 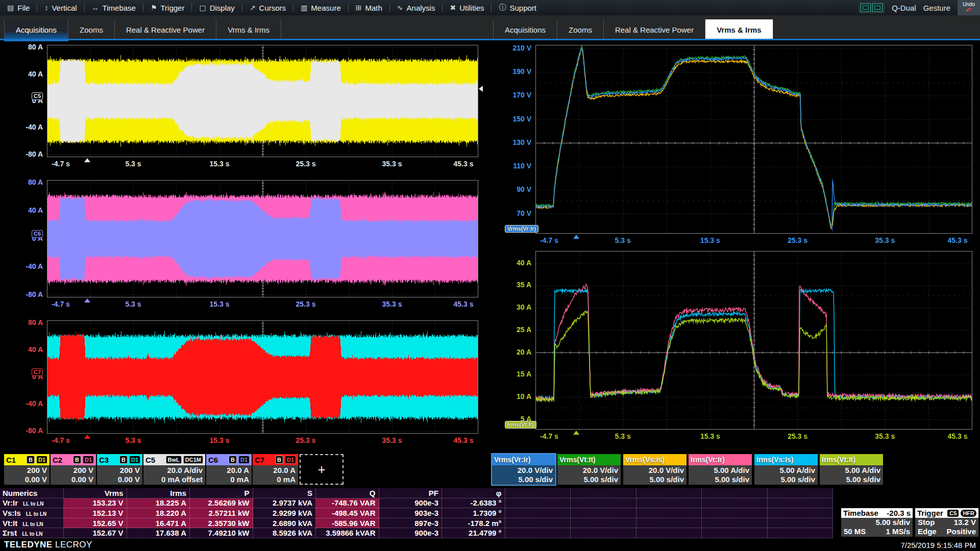 I want to click on trace-descriptor-irms-vs-is: Irms(Vs:Is) 5.00 A/div5.00 s/div, so click(x=786, y=469).